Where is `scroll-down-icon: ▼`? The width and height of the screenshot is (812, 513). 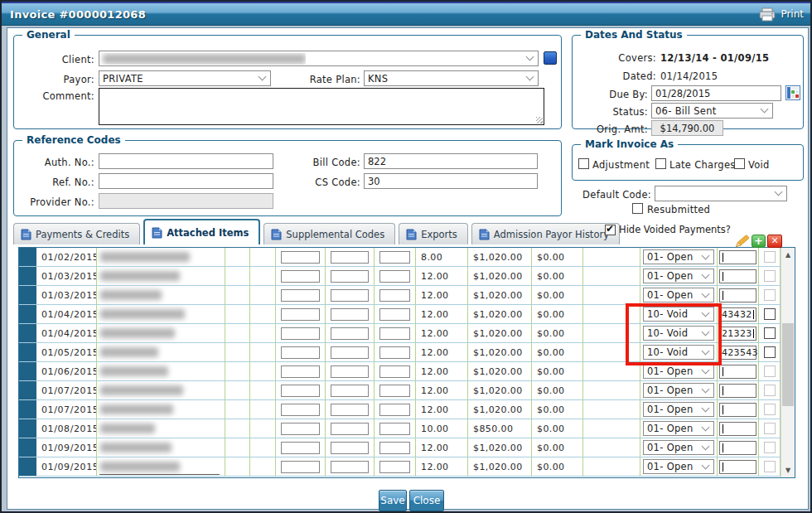 scroll-down-icon: ▼ is located at coordinates (788, 471).